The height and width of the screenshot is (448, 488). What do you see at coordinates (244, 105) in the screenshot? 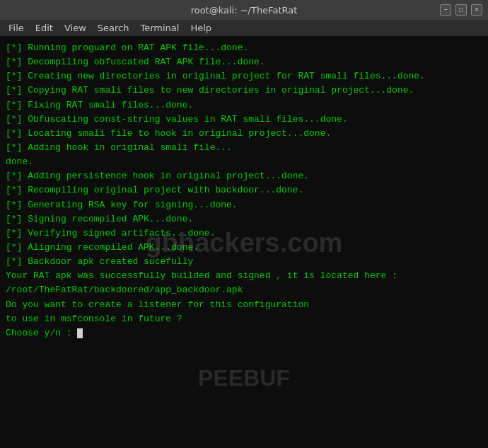
I see `terminal-line: [*] Fixing RAT smali files...done.` at bounding box center [244, 105].